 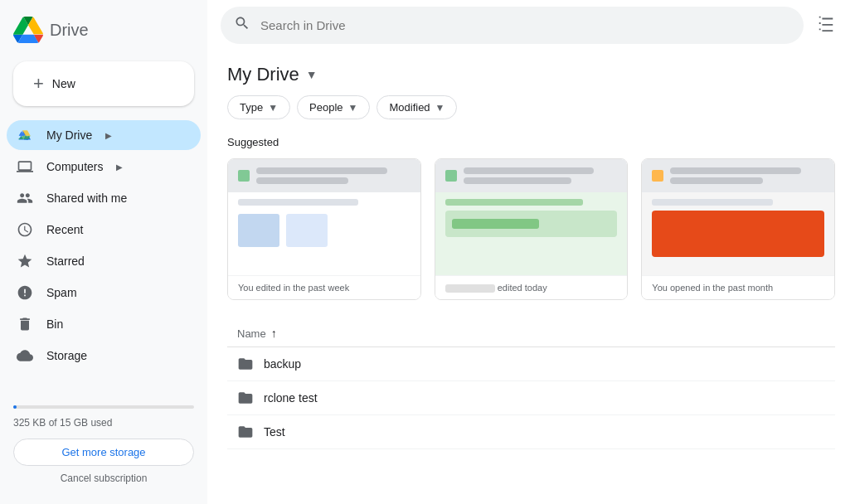 What do you see at coordinates (25, 324) in the screenshot?
I see `bin-icon` at bounding box center [25, 324].